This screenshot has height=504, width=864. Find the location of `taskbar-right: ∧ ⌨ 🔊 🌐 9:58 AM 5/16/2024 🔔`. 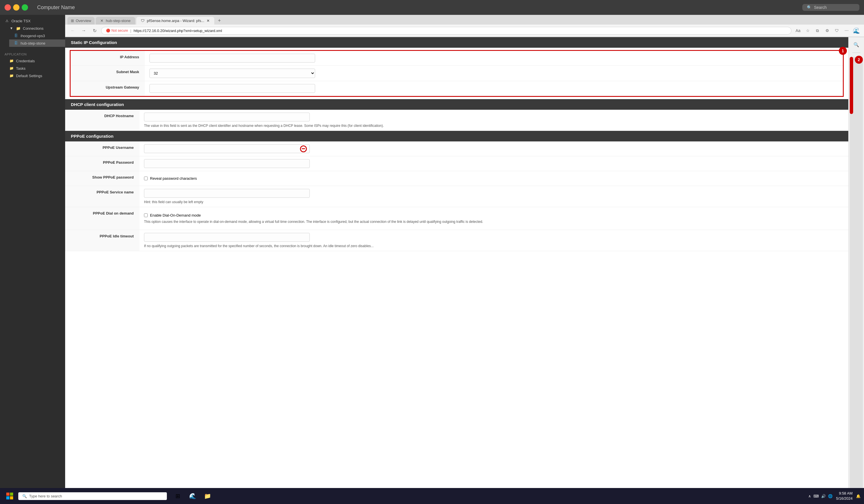

taskbar-right: ∧ ⌨ 🔊 🌐 9:58 AM 5/16/2024 🔔 is located at coordinates (835, 496).